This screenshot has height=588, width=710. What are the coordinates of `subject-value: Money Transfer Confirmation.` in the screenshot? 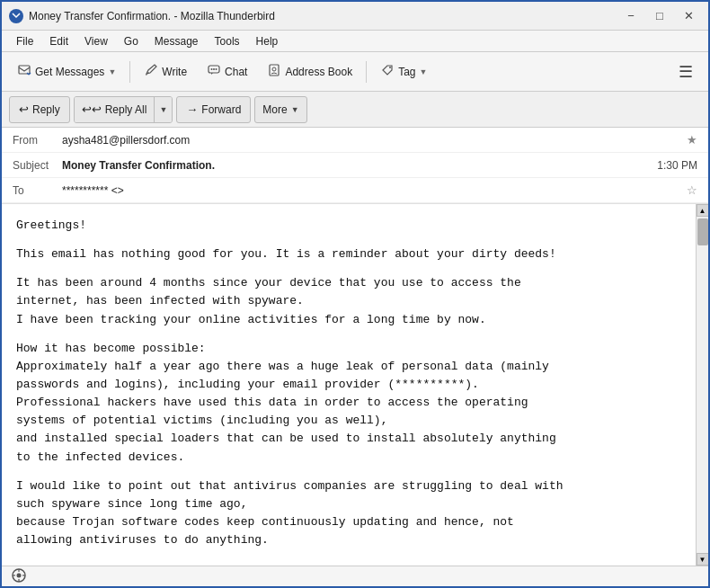 It's located at (359, 165).